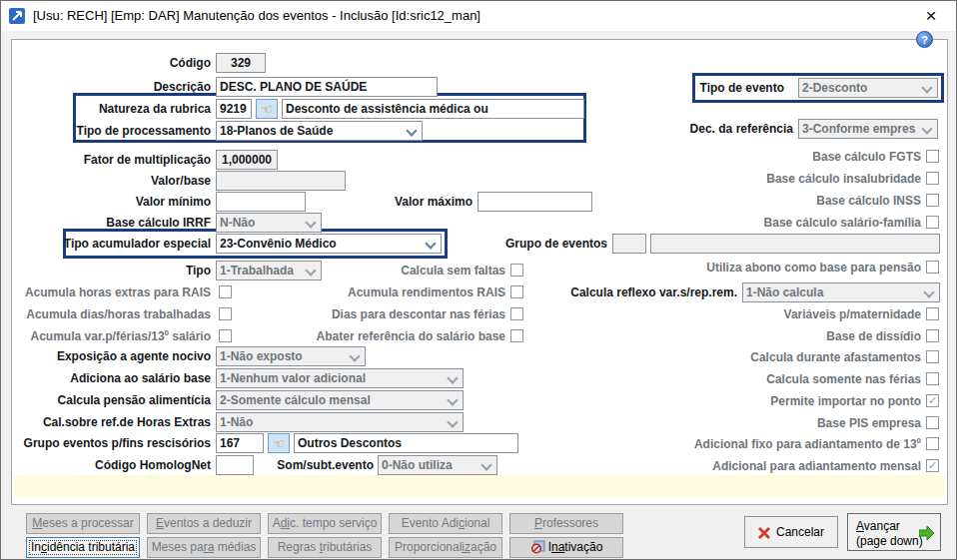  What do you see at coordinates (226, 313) in the screenshot?
I see `checkbox-acumula-dias` at bounding box center [226, 313].